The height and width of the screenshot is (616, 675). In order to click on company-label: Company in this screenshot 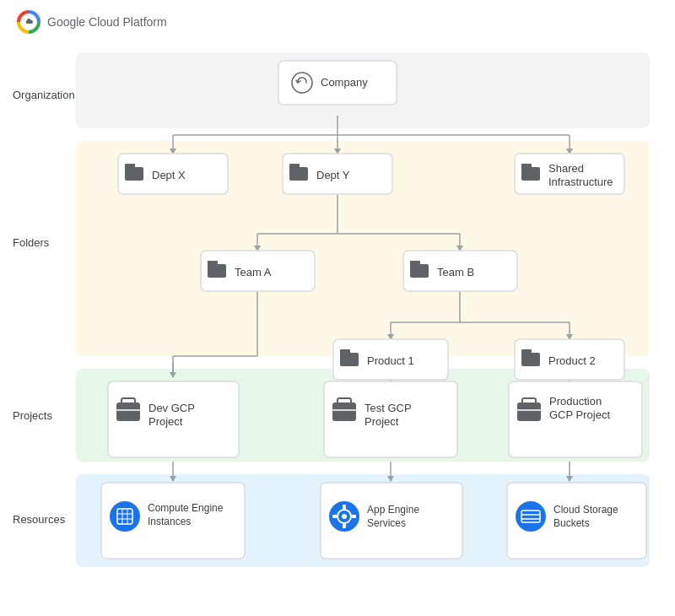, I will do `click(344, 83)`.